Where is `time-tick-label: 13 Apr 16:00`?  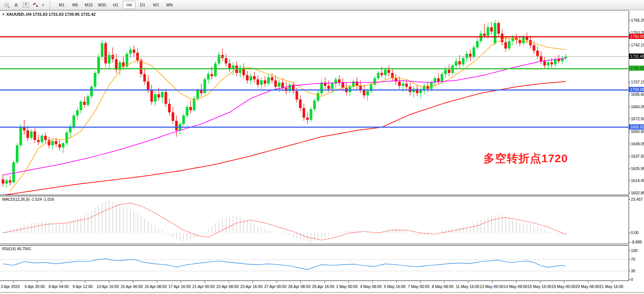 time-tick-label: 13 Apr 16:00 is located at coordinates (108, 287).